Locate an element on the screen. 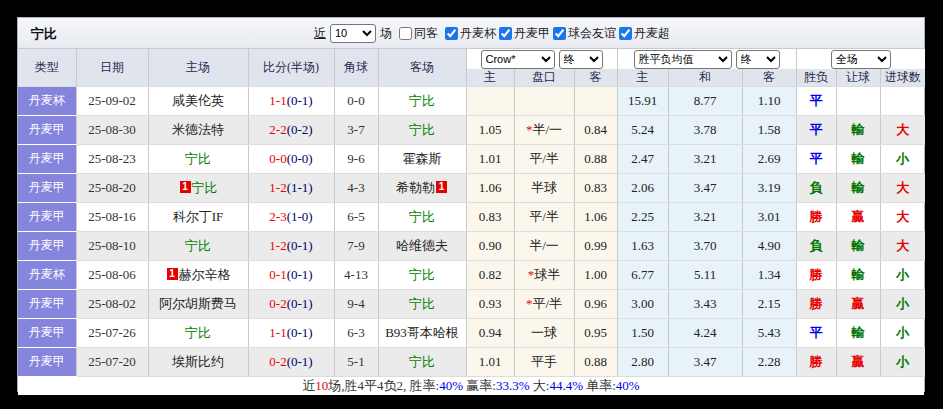  table-row: 丹麦甲25-08-16科尔丁IF2-3(1-0)6-5宁比0.83平/半1.06… is located at coordinates (472, 216).